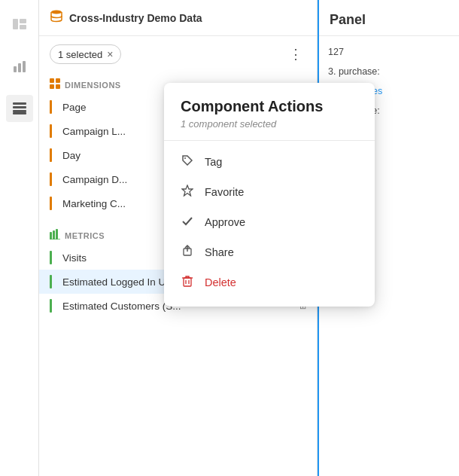 This screenshot has height=476, width=459. Describe the element at coordinates (224, 192) in the screenshot. I see `favorite-label: Favorite` at that location.